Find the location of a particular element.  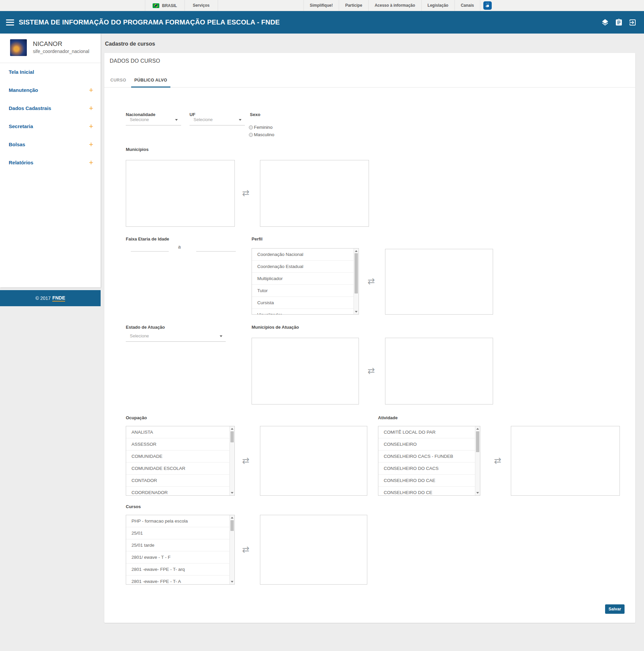

perfil-option: Tutor is located at coordinates (303, 291).